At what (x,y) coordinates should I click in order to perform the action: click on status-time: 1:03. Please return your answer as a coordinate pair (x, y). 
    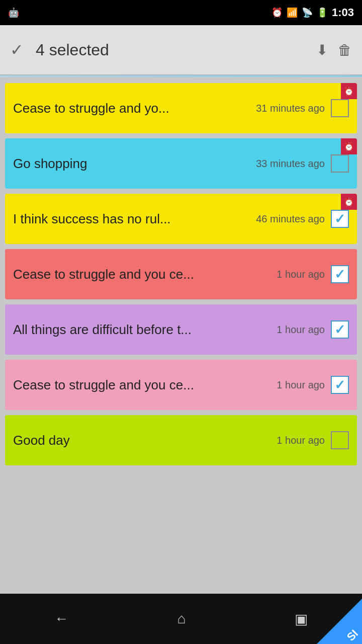
    Looking at the image, I should click on (343, 13).